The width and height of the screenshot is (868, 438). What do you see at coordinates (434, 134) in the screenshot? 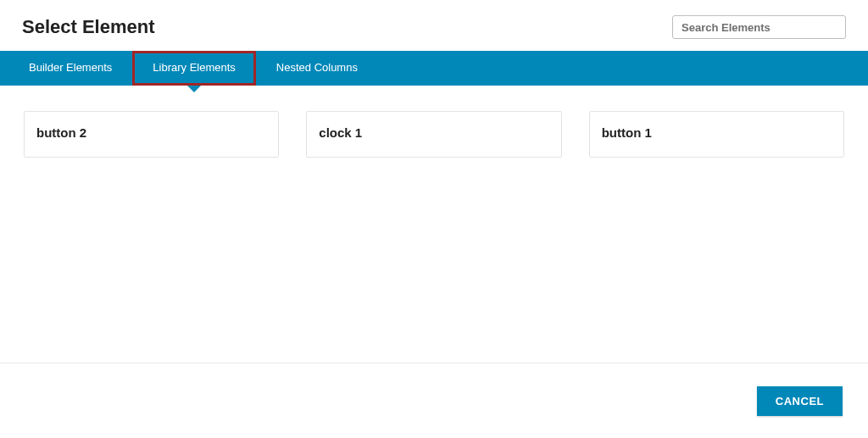
I see `element-card: clock 1` at bounding box center [434, 134].